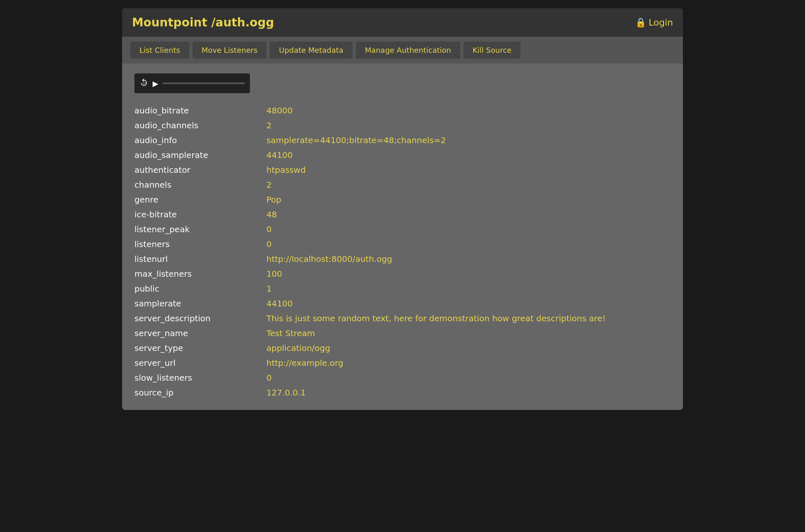 This screenshot has height=532, width=805. I want to click on lock-icon: 🔒, so click(641, 22).